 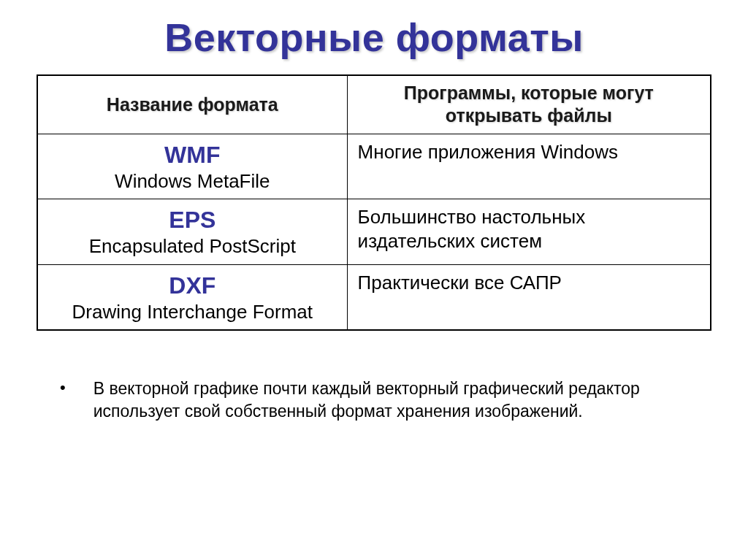 I want to click on format-fullname: Windows MetaFile, so click(x=193, y=181).